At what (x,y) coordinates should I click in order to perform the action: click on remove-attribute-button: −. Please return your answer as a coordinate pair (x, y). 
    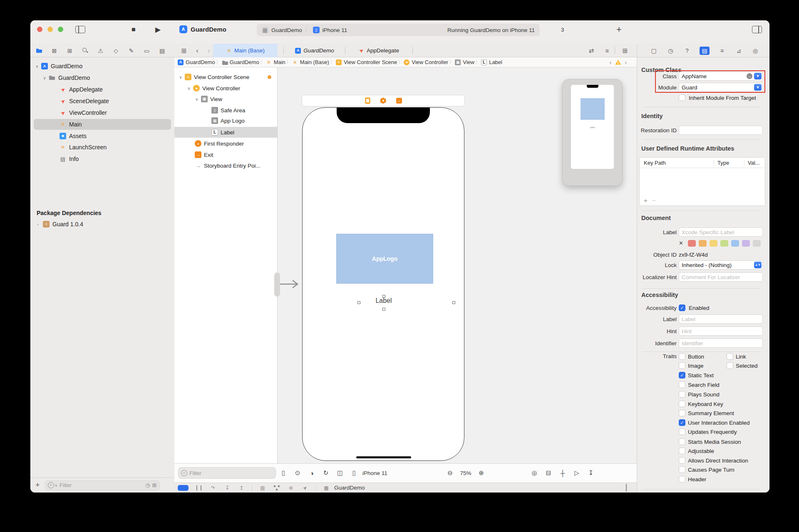
    Looking at the image, I should click on (654, 200).